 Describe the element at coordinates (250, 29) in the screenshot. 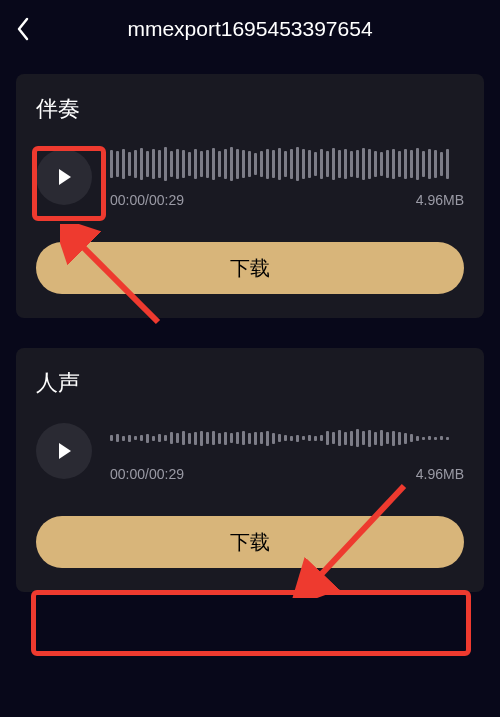

I see `header: mmexport1695453397654` at that location.